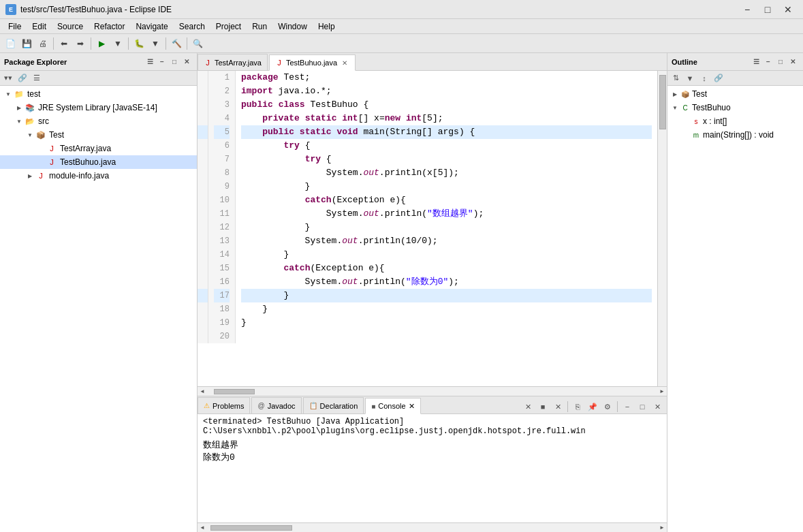 The image size is (803, 532). Describe the element at coordinates (392, 406) in the screenshot. I see `tab-console: ■ Console ✕` at that location.